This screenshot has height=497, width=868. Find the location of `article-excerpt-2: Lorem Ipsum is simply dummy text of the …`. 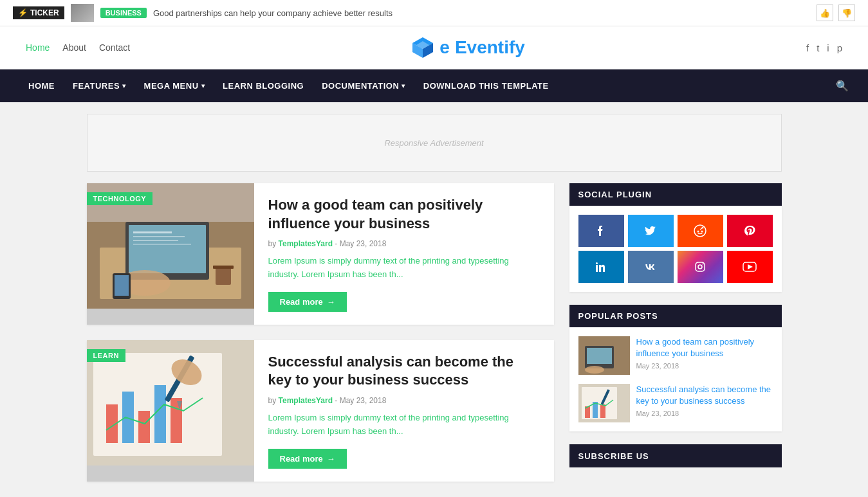

article-excerpt-2: Lorem Ipsum is simply dummy text of the … is located at coordinates (404, 425).